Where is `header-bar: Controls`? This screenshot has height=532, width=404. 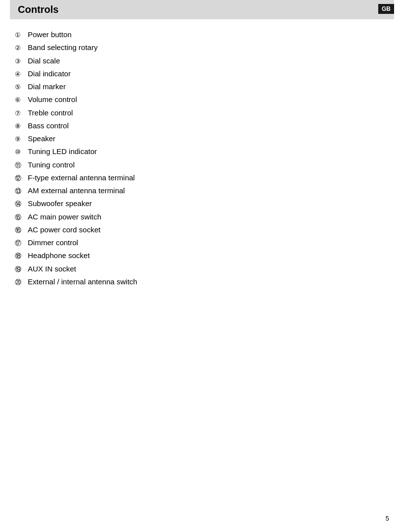 header-bar: Controls is located at coordinates (202, 10).